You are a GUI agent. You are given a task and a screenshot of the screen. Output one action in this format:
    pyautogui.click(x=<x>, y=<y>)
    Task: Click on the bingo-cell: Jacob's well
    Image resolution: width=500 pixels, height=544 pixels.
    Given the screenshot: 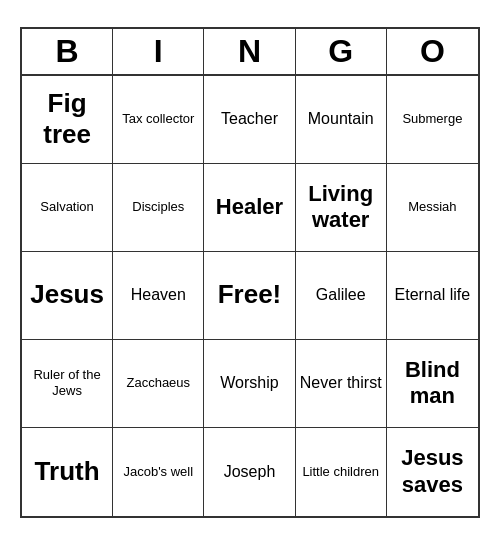 What is the action you would take?
    pyautogui.click(x=158, y=472)
    